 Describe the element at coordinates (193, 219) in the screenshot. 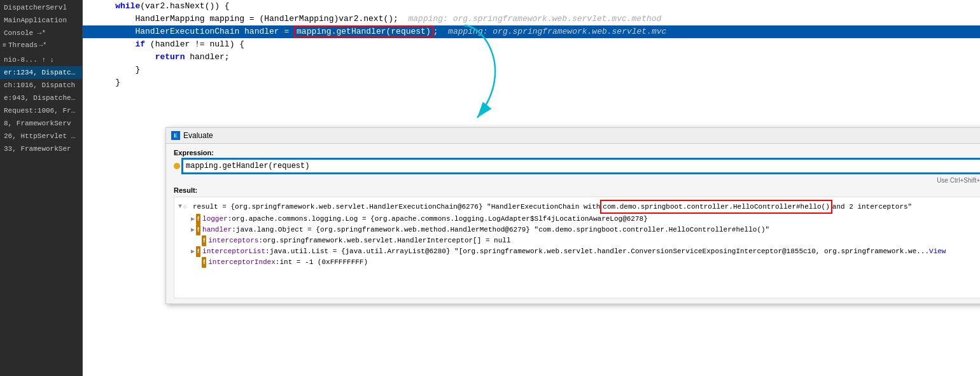

I see `logger-arrow` at that location.